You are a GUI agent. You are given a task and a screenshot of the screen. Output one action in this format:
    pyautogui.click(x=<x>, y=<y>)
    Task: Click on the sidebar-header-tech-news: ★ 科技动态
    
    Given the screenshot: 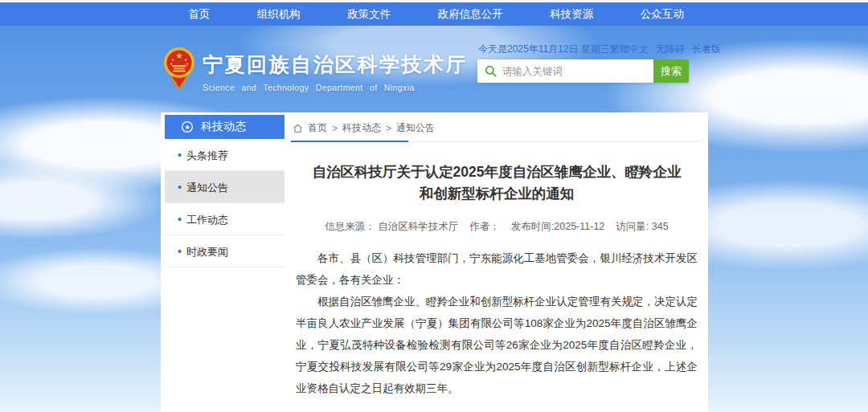 What is the action you would take?
    pyautogui.click(x=225, y=127)
    